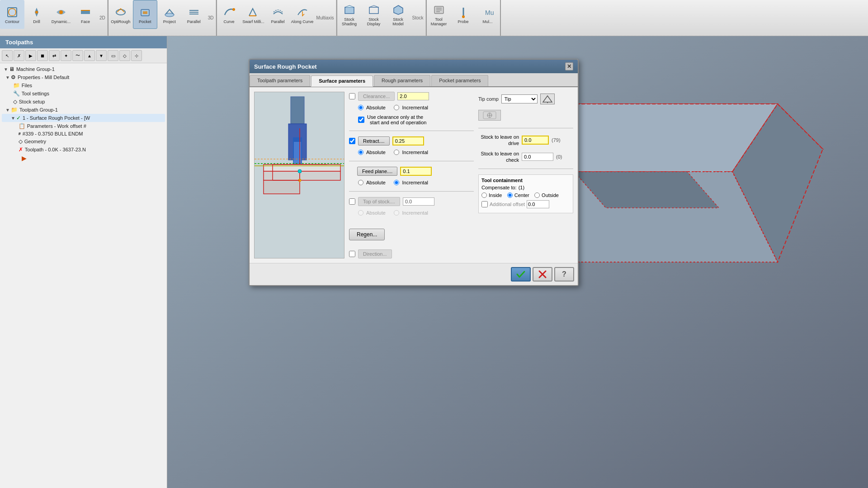  What do you see at coordinates (439, 14) in the screenshot?
I see `toolbar-tool-manager: ToolManager` at bounding box center [439, 14].